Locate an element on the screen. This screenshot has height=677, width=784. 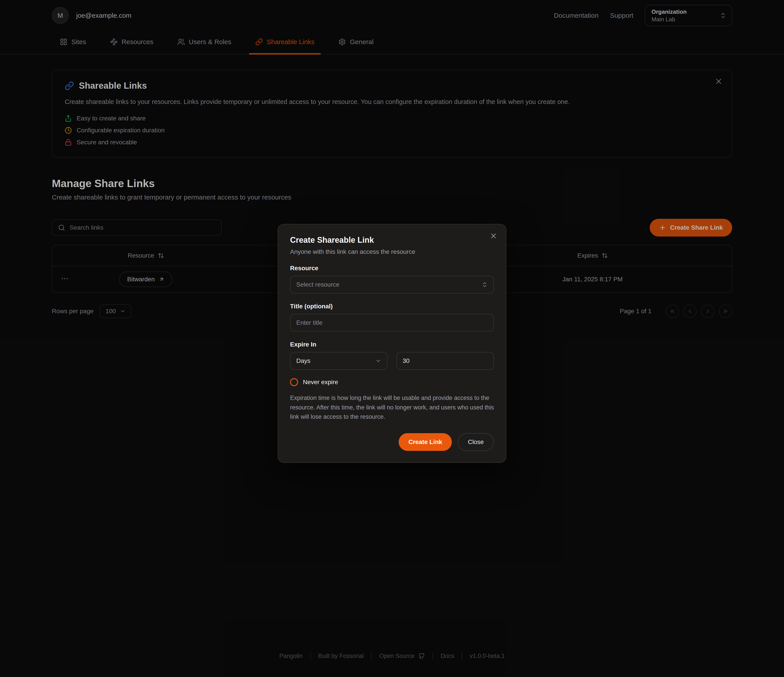
create-link-button: Create Link is located at coordinates (425, 442).